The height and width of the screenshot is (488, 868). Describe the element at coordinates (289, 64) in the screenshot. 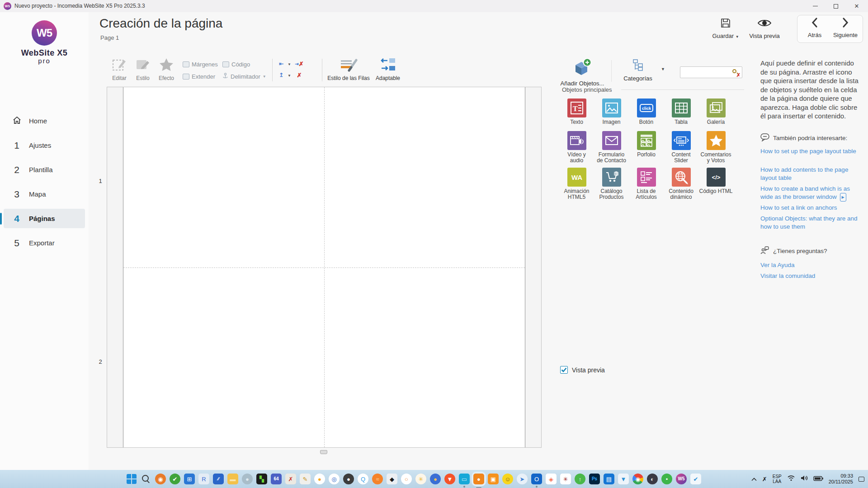

I see `insert-before-caret: ▼` at that location.